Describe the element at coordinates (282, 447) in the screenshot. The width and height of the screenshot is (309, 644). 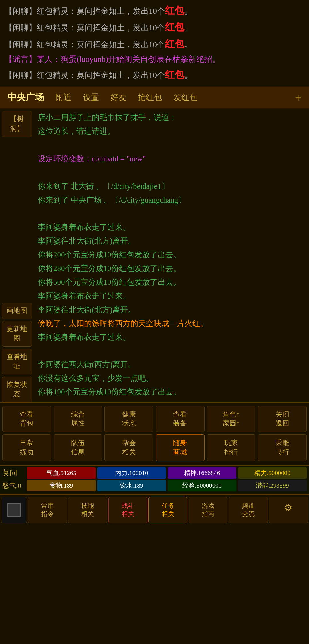
I see `btn-fly: 乘雕飞行` at that location.